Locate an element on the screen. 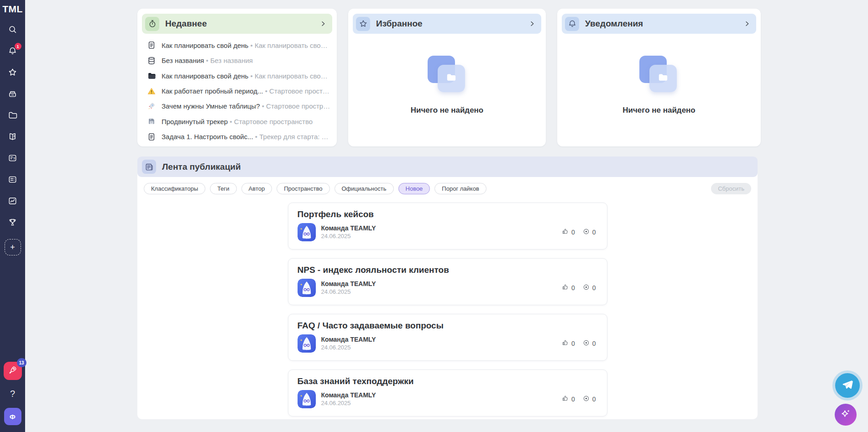 Image resolution: width=868 pixels, height=432 pixels. post-meta: Команда TEAMLY 24.06.2025 0 0 is located at coordinates (447, 399).